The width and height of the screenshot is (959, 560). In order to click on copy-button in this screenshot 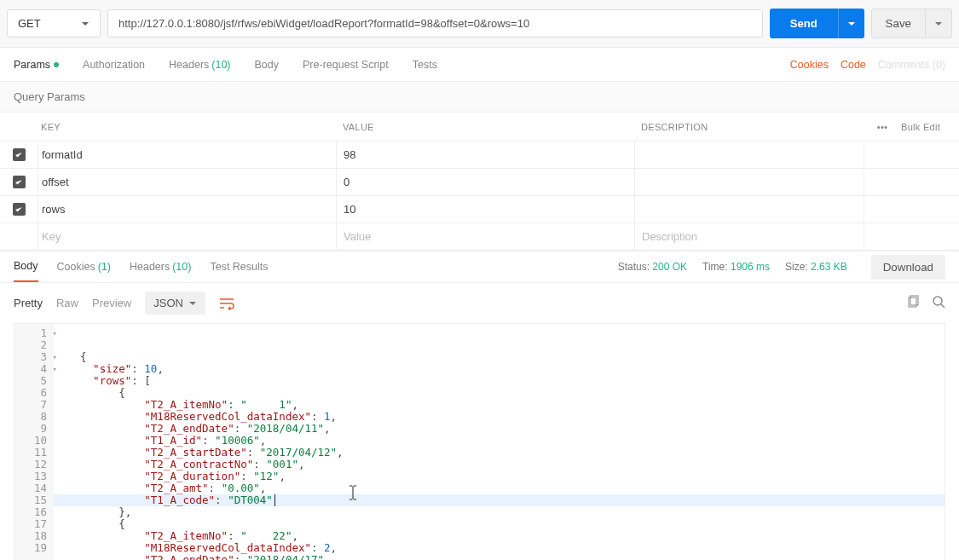, I will do `click(913, 303)`.